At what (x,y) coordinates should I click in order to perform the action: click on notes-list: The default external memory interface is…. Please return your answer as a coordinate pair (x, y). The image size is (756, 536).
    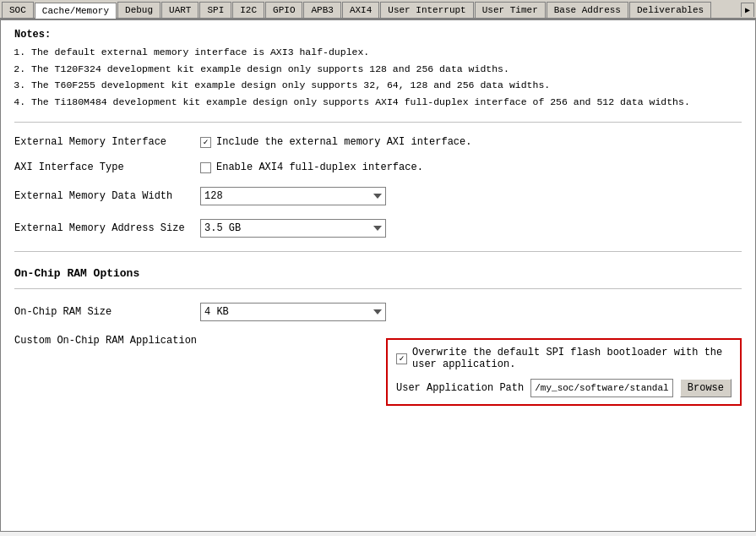
    Looking at the image, I should click on (378, 77).